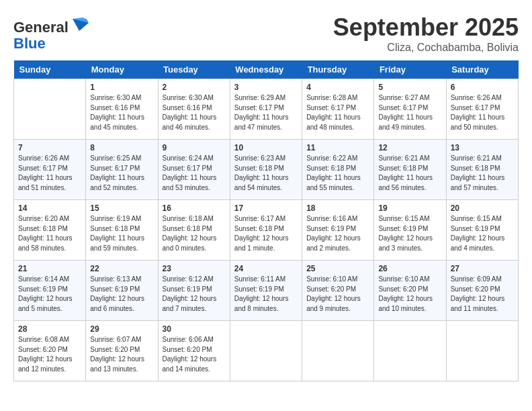 This screenshot has height=411, width=532. Describe the element at coordinates (50, 234) in the screenshot. I see `day-info: Sunrise: 6:20 AM Sunset: 6:18 PM Dayligh…` at that location.